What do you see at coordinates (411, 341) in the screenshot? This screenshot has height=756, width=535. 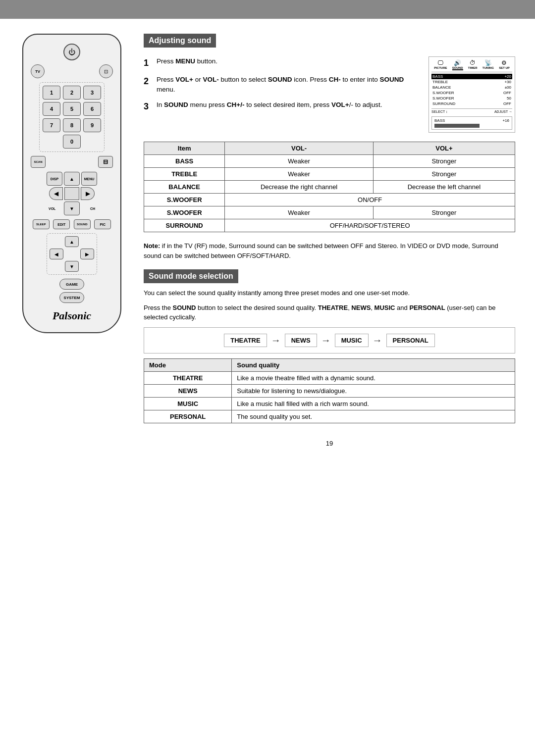 I see `mode-personal-box: PERSONAL` at bounding box center [411, 341].